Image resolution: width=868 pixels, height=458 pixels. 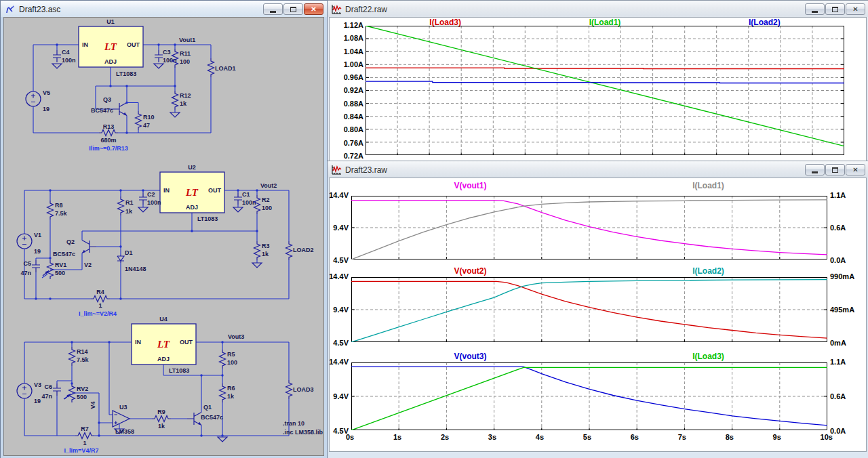 I want to click on refdes: V1, so click(x=38, y=235).